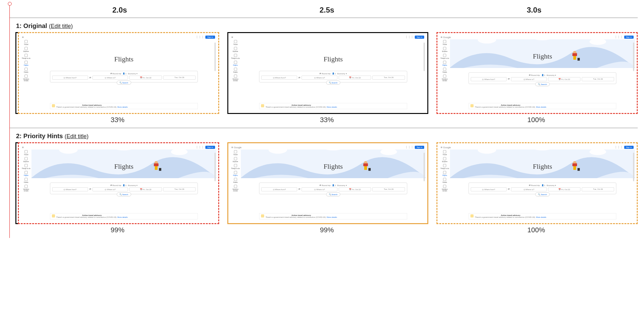 The image size is (644, 322). Describe the element at coordinates (35, 26) in the screenshot. I see `row-1-name: Original` at that location.